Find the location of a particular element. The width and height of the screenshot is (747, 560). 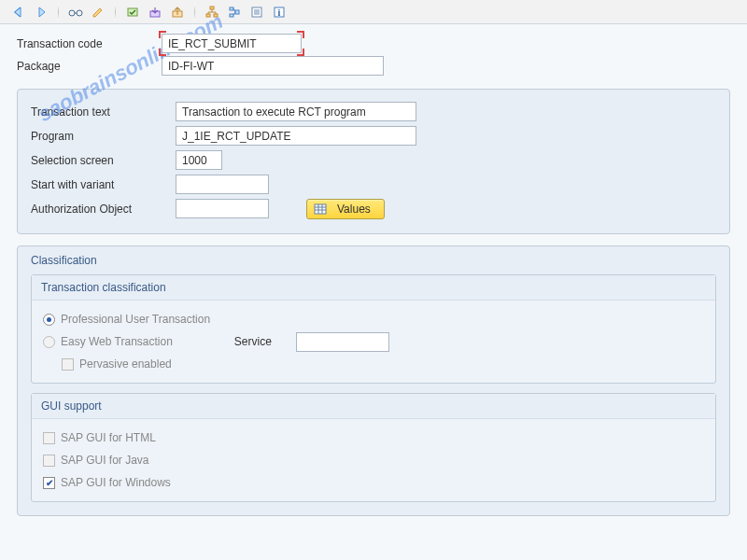

selection-screen-field: 1000 is located at coordinates (199, 161).